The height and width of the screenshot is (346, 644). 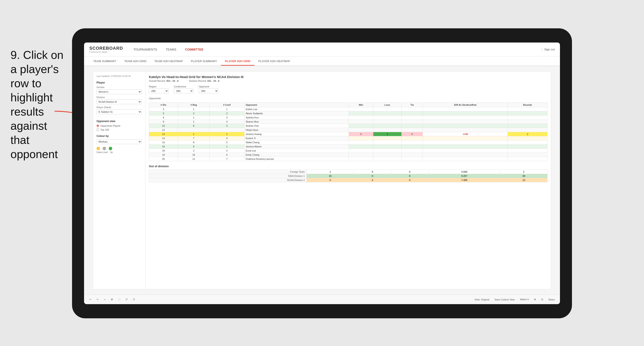 I want to click on layout-button: ⬚, so click(x=119, y=300).